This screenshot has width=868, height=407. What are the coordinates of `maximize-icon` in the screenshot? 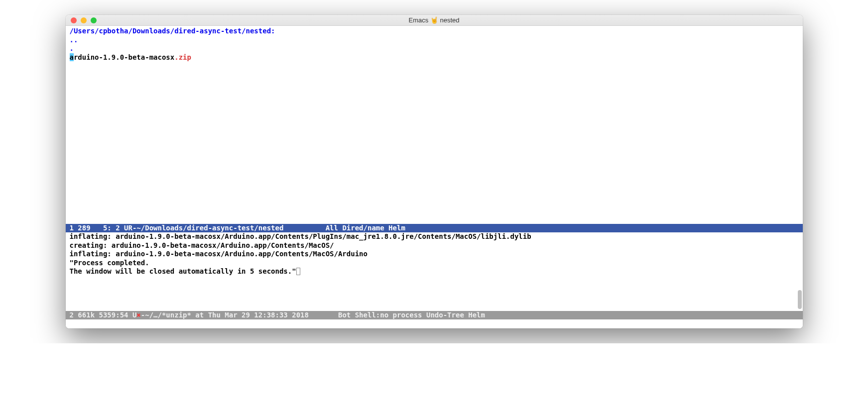 It's located at (94, 20).